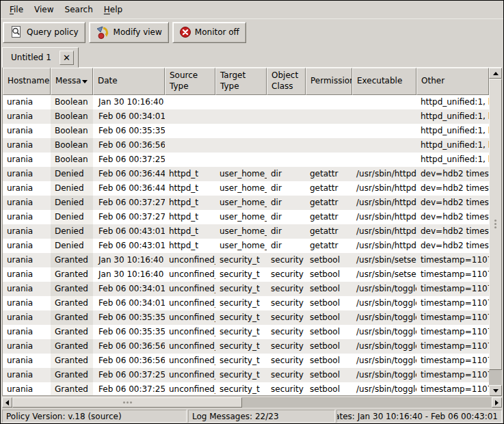 The height and width of the screenshot is (424, 504). I want to click on column-header-message: Messa, so click(72, 81).